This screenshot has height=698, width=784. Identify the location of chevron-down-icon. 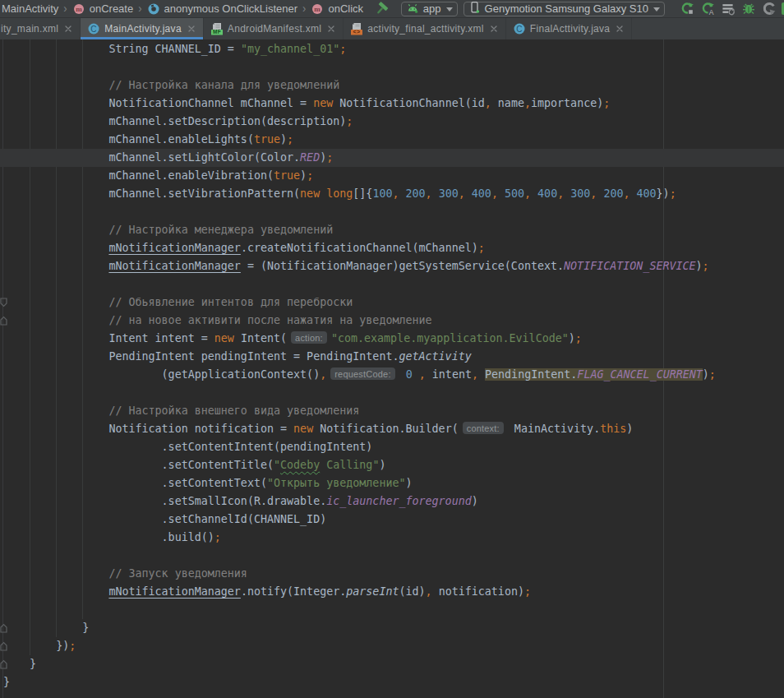
(450, 10).